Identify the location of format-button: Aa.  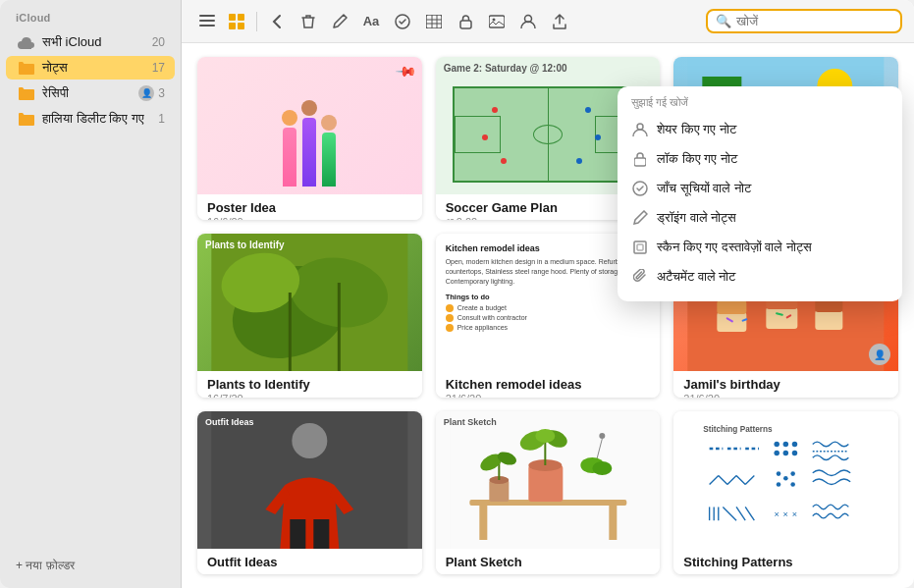
(371, 22).